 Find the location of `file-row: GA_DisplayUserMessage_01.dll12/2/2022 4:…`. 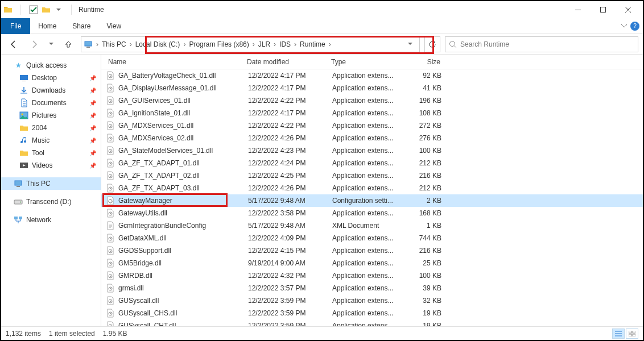

file-row: GA_DisplayUserMessage_01.dll12/2/2022 4:… is located at coordinates (372, 88).